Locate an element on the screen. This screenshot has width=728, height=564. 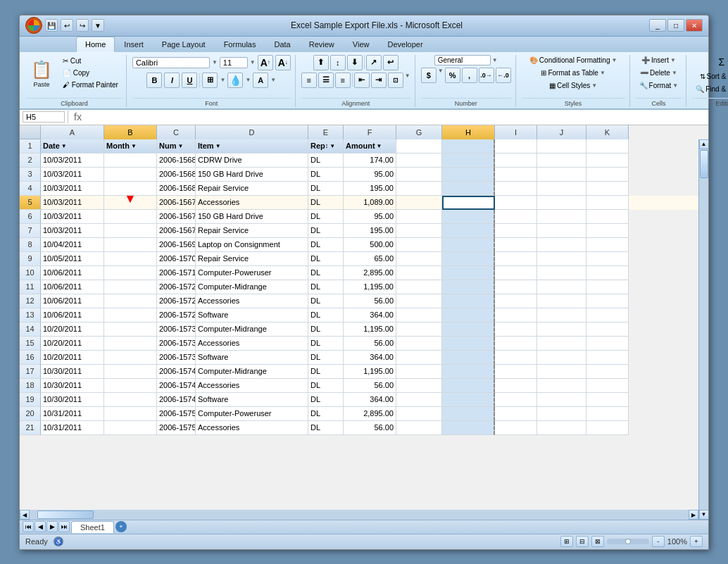
cell-g7 is located at coordinates (420, 231).